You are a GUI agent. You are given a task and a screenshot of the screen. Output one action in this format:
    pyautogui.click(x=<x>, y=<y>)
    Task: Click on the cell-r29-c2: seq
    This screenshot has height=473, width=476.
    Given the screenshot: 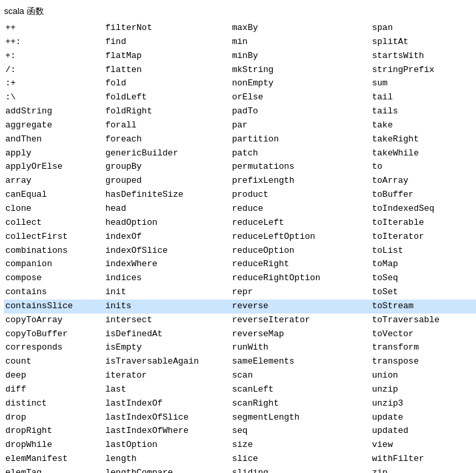 What is the action you would take?
    pyautogui.click(x=301, y=431)
    